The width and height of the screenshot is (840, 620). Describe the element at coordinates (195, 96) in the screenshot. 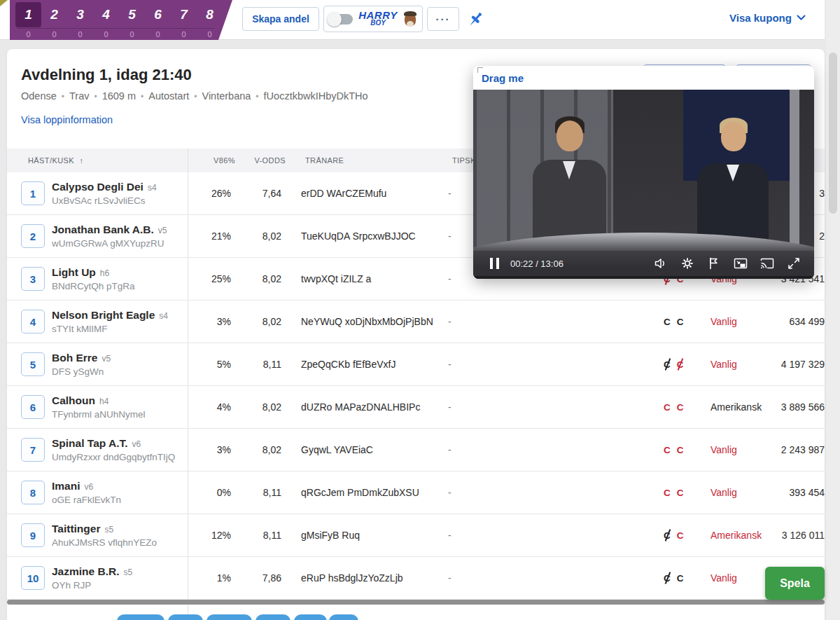

I see `race-meta: Odense•Trav•1609 m•Autostart•Vinterbana•…` at that location.